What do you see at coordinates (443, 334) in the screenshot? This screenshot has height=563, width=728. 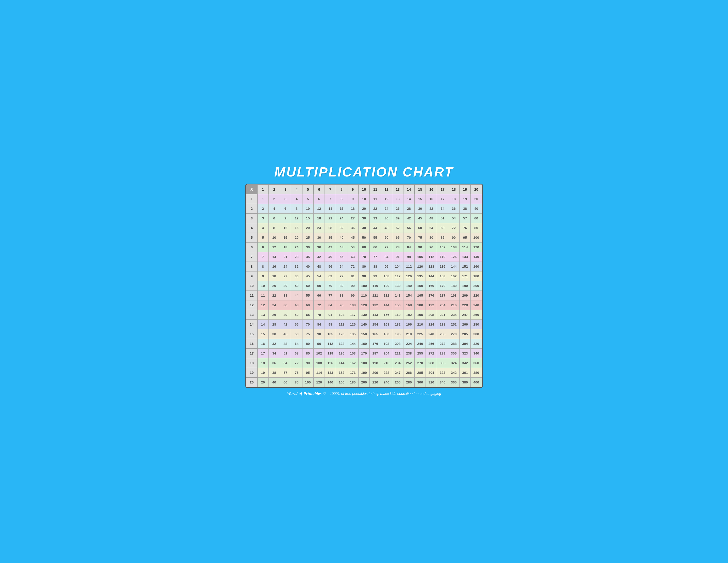 I see `cell-15-17: 255` at bounding box center [443, 334].